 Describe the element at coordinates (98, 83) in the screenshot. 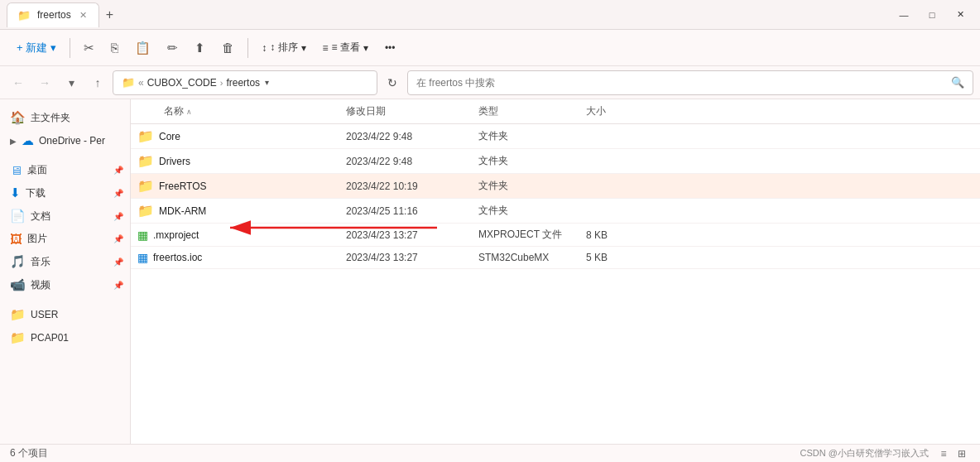

I see `up-button: ↑` at that location.